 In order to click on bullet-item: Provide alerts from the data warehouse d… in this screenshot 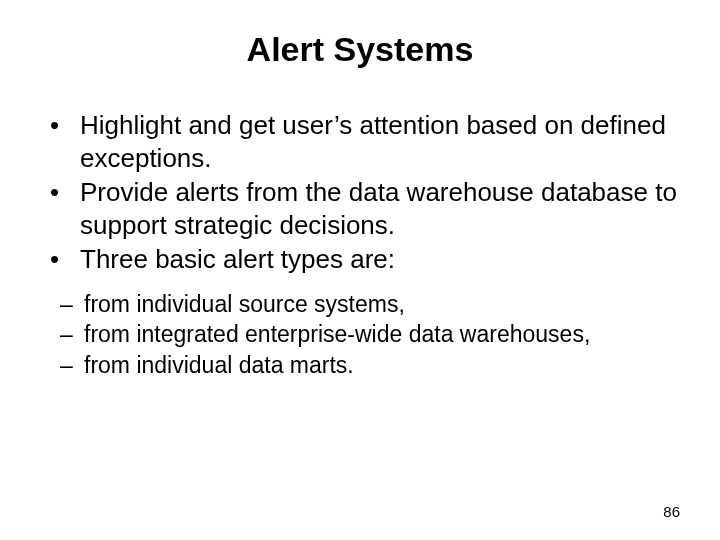, I will do `click(370, 208)`.